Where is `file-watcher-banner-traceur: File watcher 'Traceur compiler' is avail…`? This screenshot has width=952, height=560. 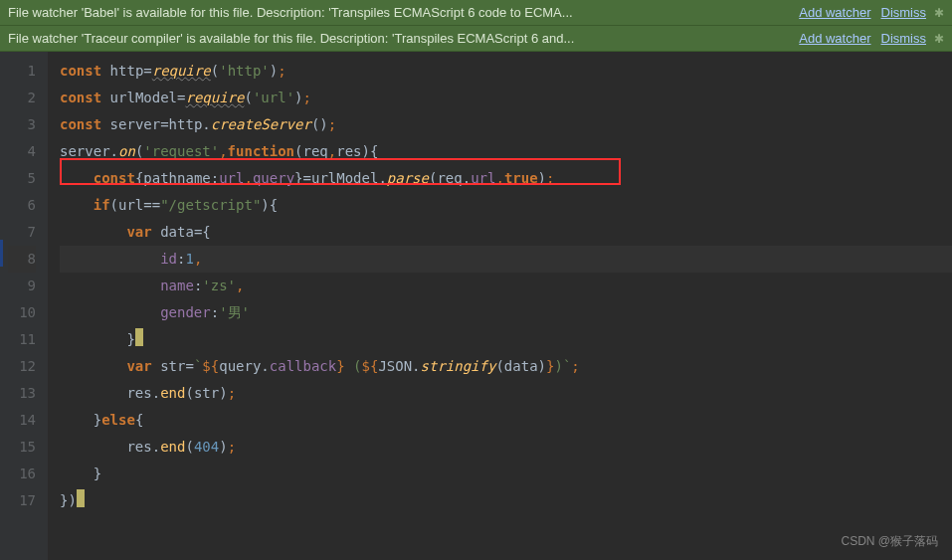
file-watcher-banner-traceur: File watcher 'Traceur compiler' is avail… is located at coordinates (476, 39).